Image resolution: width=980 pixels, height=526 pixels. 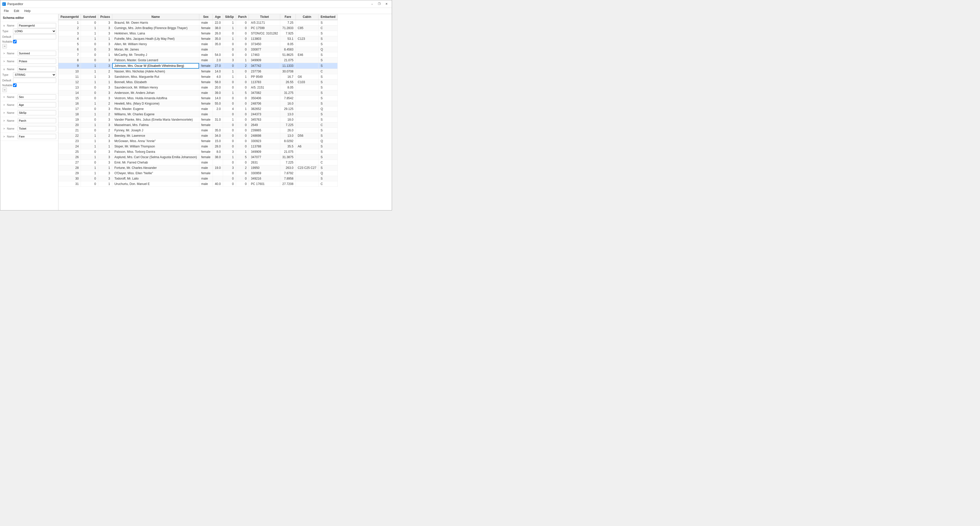 I want to click on cell-ticket: 330923, so click(x=265, y=141).